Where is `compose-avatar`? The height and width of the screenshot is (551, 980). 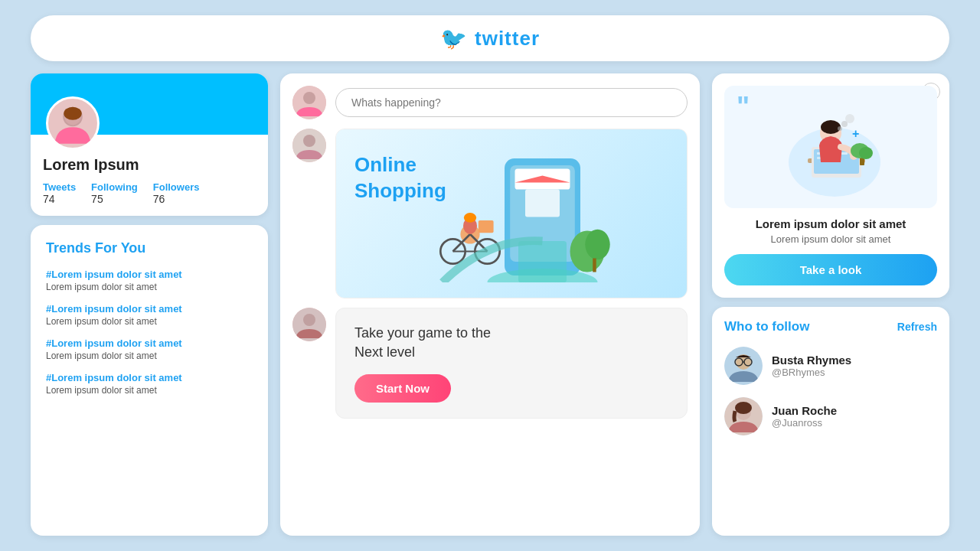 compose-avatar is located at coordinates (309, 103).